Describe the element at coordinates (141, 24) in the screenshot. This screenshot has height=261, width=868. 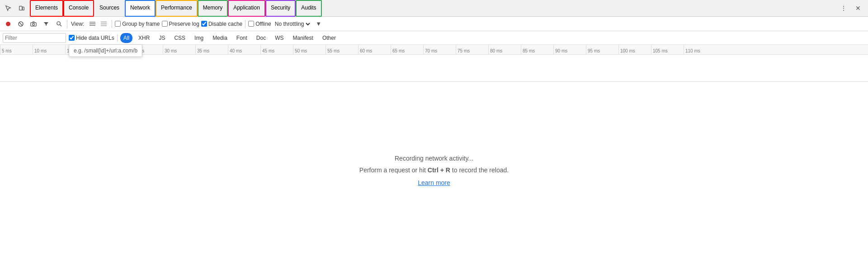
I see `group-by-frame-text: Group by frame` at that location.